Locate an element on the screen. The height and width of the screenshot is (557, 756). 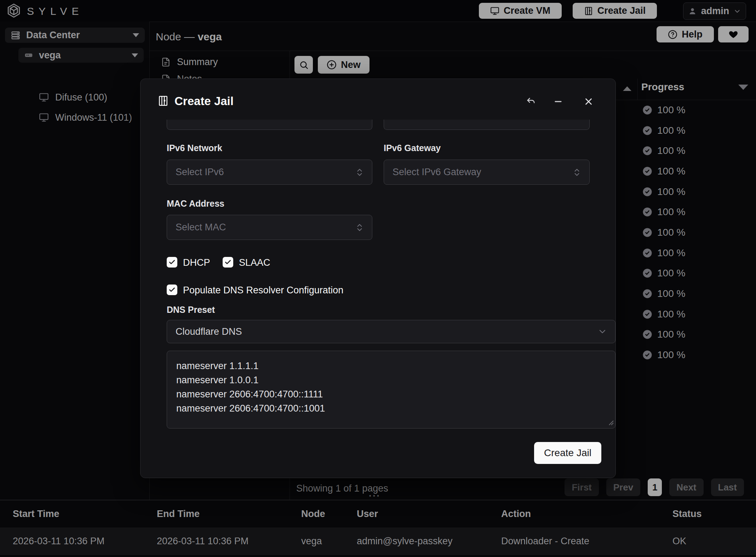
ipv6-network-label: IPv6 Network is located at coordinates (195, 148).